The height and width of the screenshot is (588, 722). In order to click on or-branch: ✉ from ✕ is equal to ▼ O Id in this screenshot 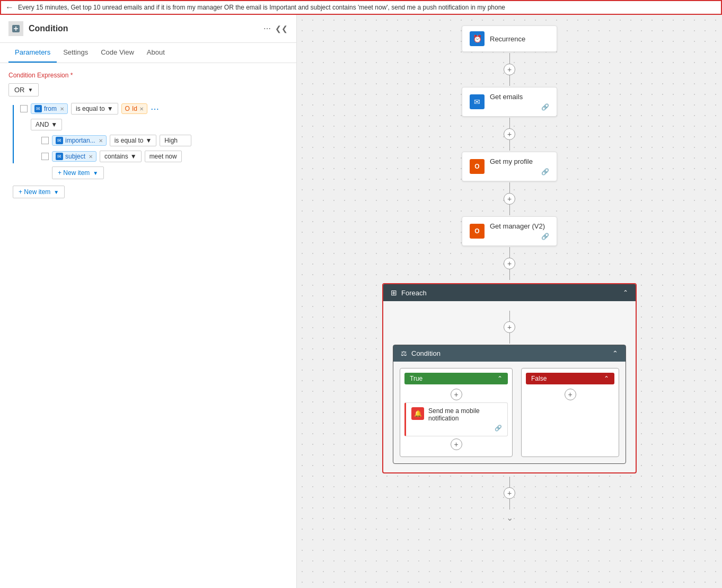, I will do `click(151, 141)`.